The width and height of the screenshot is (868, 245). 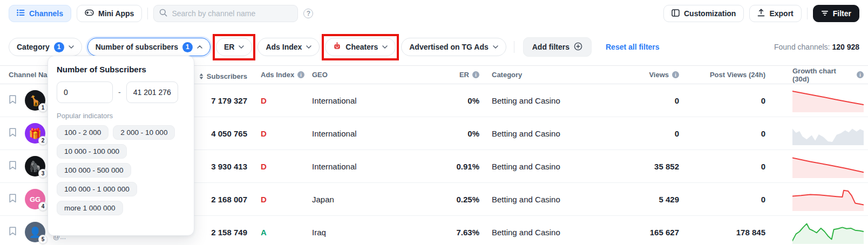 What do you see at coordinates (308, 13) in the screenshot?
I see `help-icon: ?` at bounding box center [308, 13].